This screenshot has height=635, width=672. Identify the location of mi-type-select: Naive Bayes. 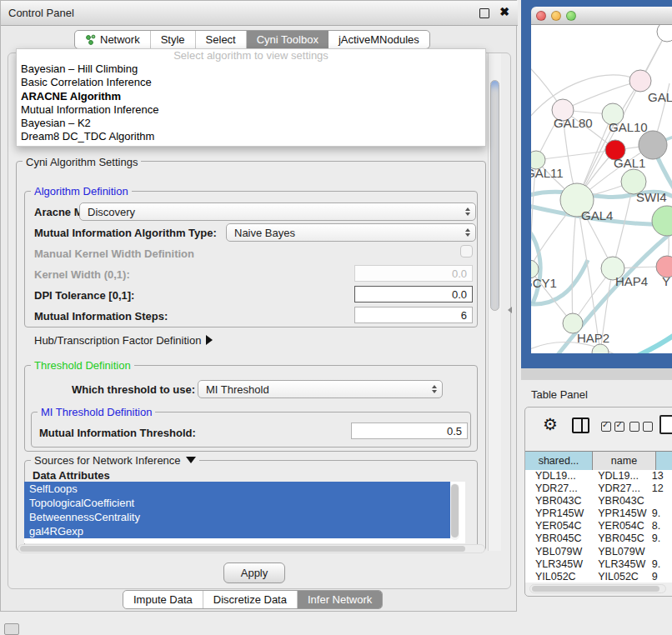
(351, 232).